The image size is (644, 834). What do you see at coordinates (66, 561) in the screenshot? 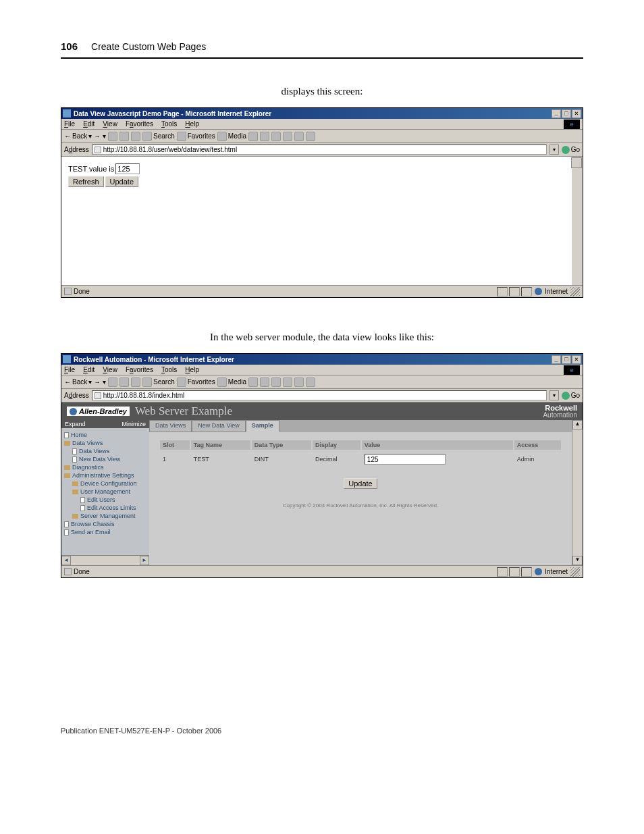
I see `scroll-left-icon: ◄` at bounding box center [66, 561].